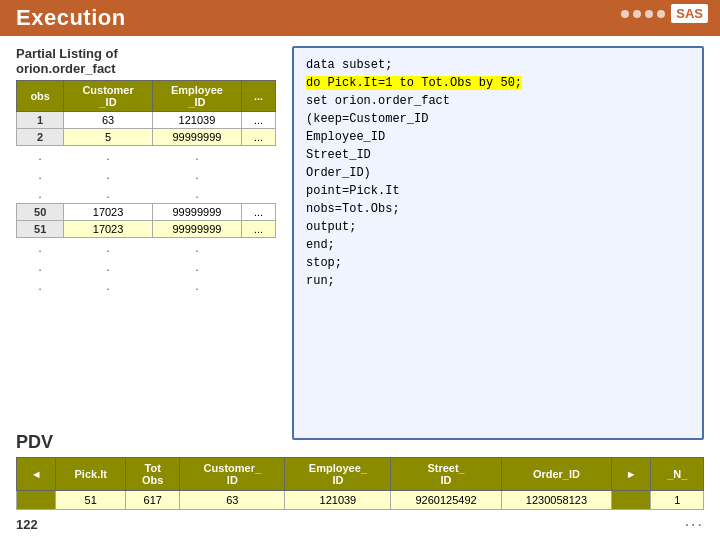 This screenshot has height=540, width=720. What do you see at coordinates (632, 474) in the screenshot?
I see `pdv-col-header: ►` at bounding box center [632, 474].